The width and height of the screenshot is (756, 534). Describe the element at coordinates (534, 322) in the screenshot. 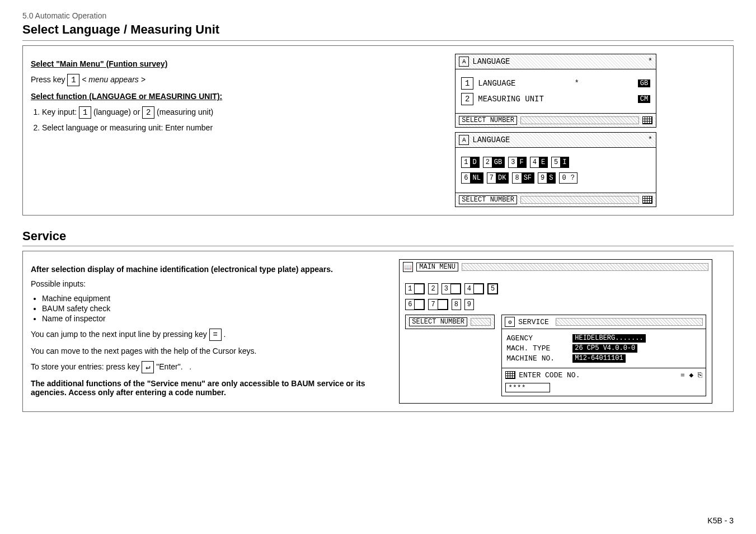

I see `service-title: SERVICE` at that location.